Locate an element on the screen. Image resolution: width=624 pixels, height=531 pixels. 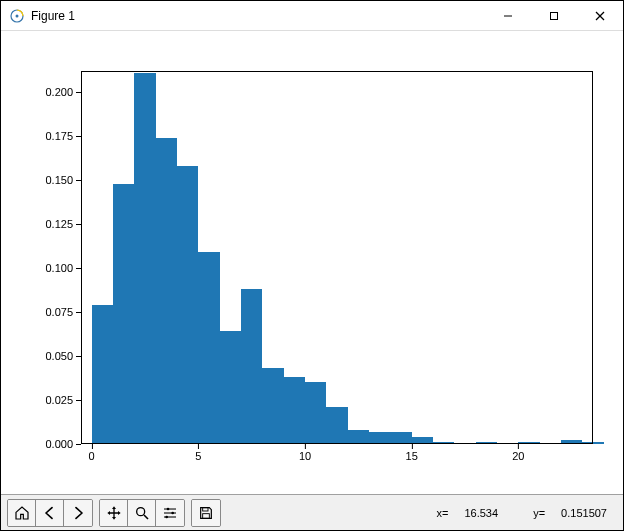
forward-button is located at coordinates (78, 513).